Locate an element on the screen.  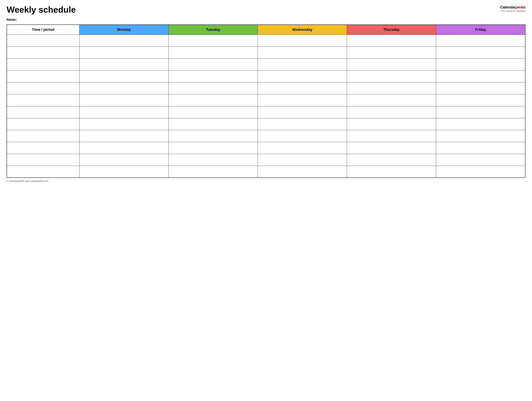
logo-text: Calendarpedia is located at coordinates (513, 7).